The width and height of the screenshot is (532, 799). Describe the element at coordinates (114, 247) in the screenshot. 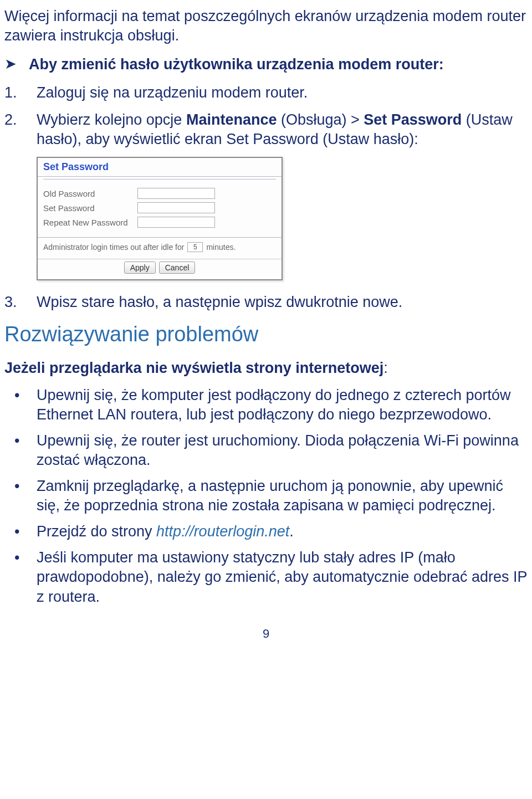

I see `timeout-pre-text: Administrator login times out after idle…` at that location.